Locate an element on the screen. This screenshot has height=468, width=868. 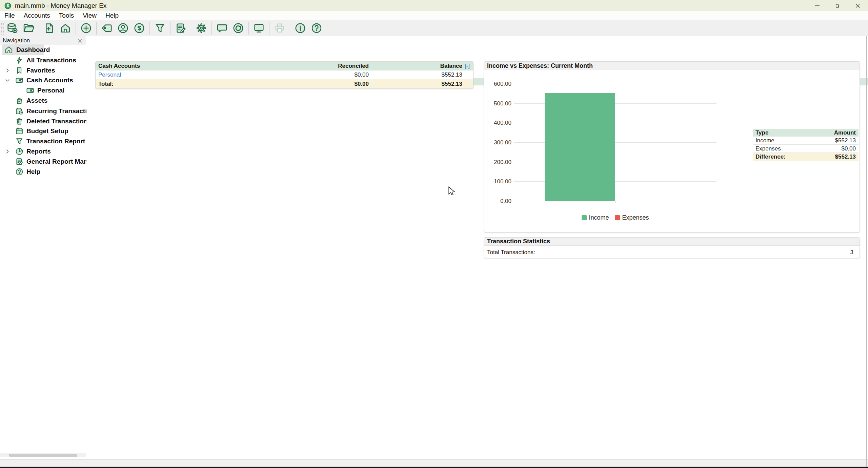
toolbar-general-report-manager-button is located at coordinates (181, 28).